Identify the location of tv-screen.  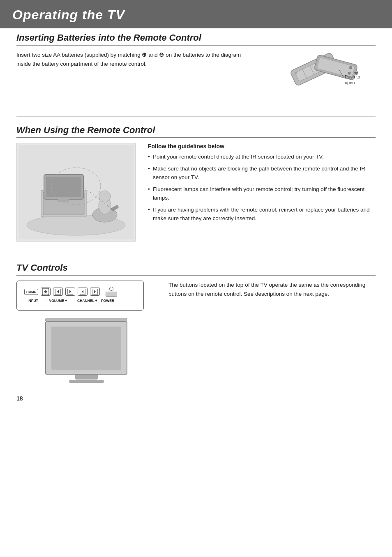
(86, 348).